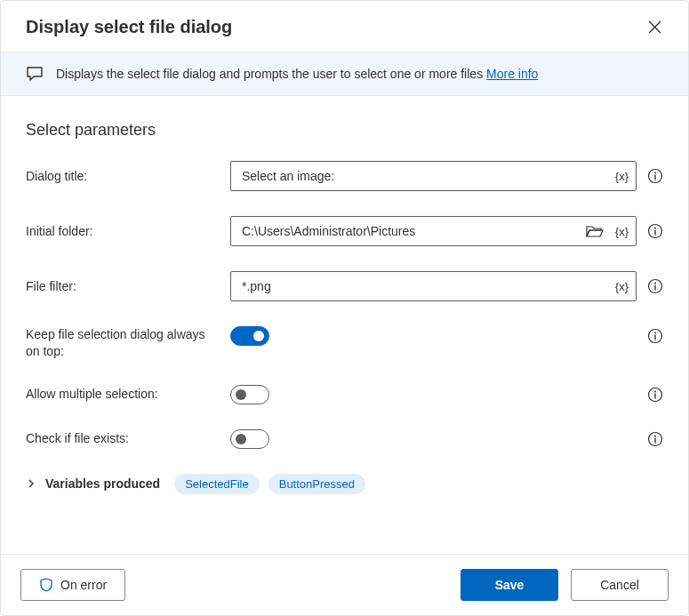 This screenshot has width=689, height=616. I want to click on info-banner: Displays the select file dialog and prom…, so click(345, 74).